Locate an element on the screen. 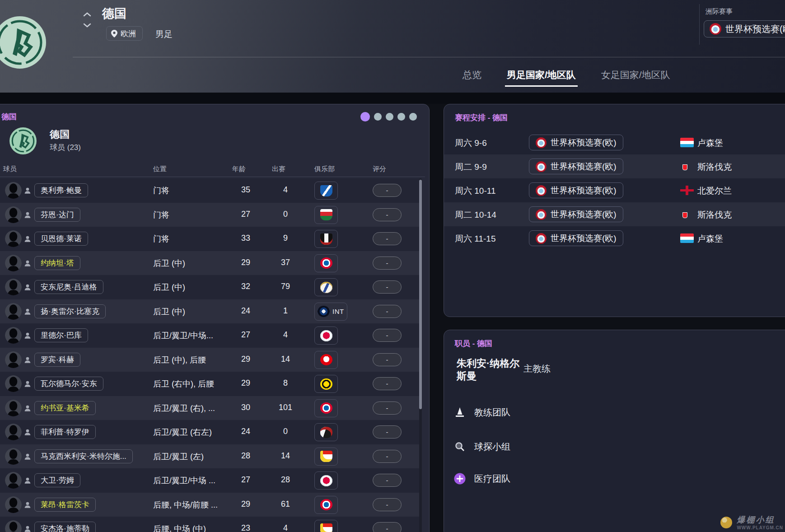 The image size is (785, 532). staff-item-1: 球探小组 is located at coordinates (482, 447).